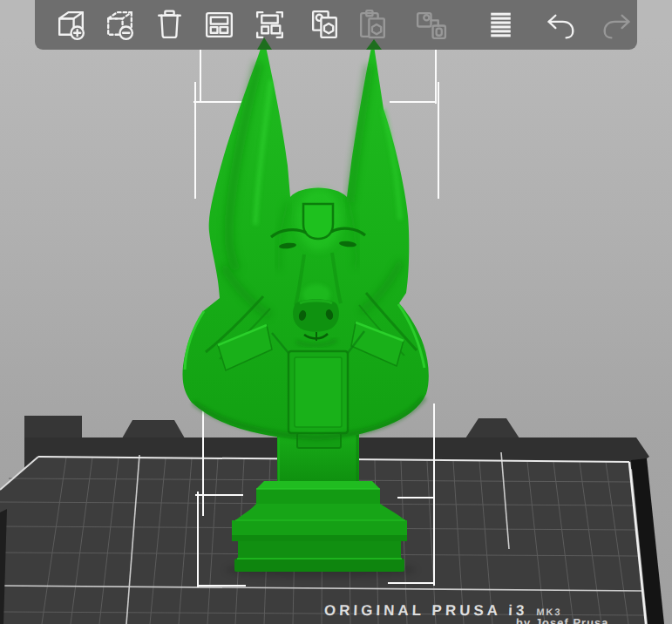 The image size is (672, 624). What do you see at coordinates (431, 24) in the screenshot?
I see `split-linked-icon` at bounding box center [431, 24].